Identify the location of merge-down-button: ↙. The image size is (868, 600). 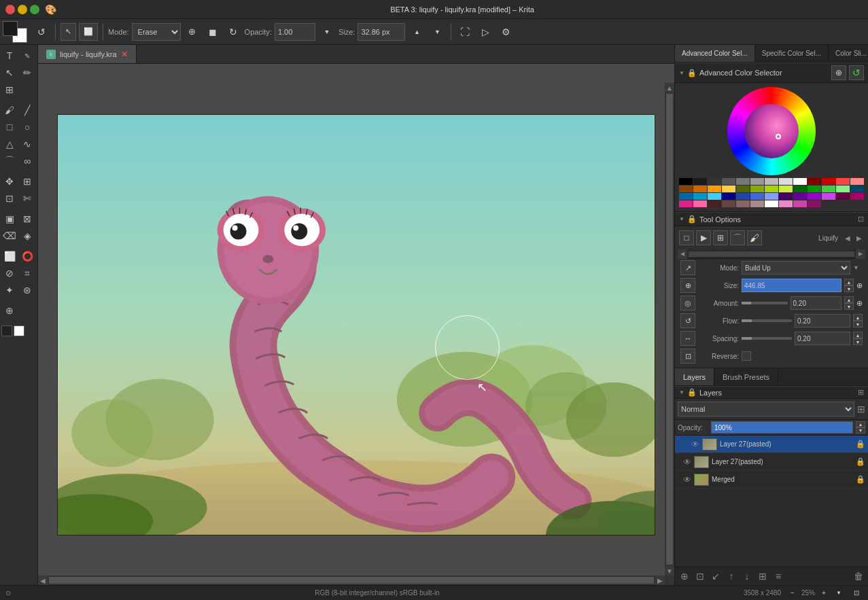
(716, 576).